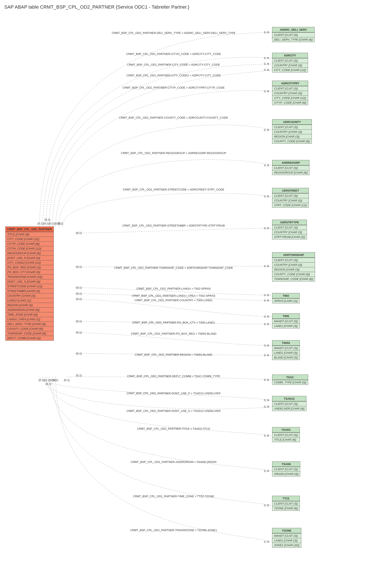 The height and width of the screenshot is (588, 366). I want to click on relation-label: CRMT_BSP_CPL_OD2_PARTNER-TIME_ZONE = TTZ…, so click(174, 496).